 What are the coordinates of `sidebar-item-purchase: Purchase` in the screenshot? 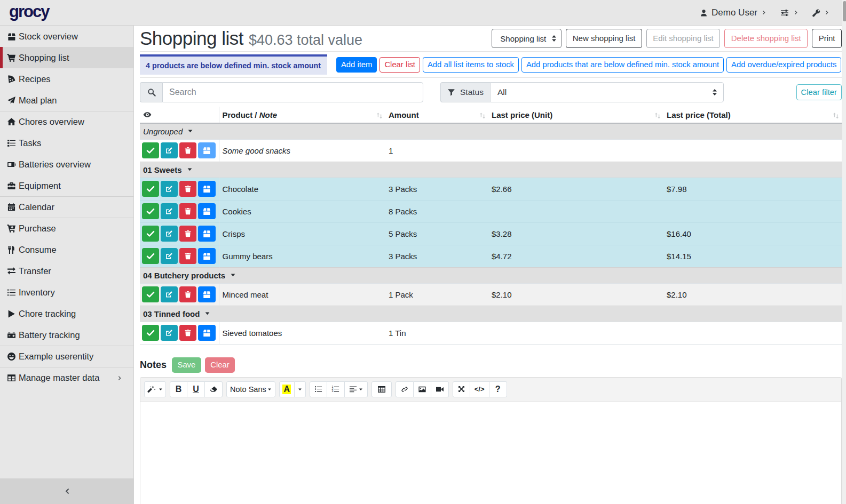 It's located at (67, 228).